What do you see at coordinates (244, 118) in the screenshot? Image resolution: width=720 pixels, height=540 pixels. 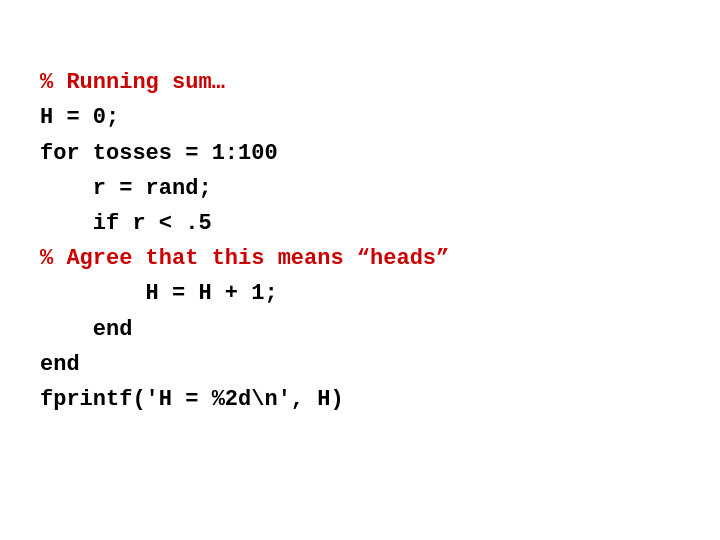 I see `code-line-line2: H = 0;` at bounding box center [244, 118].